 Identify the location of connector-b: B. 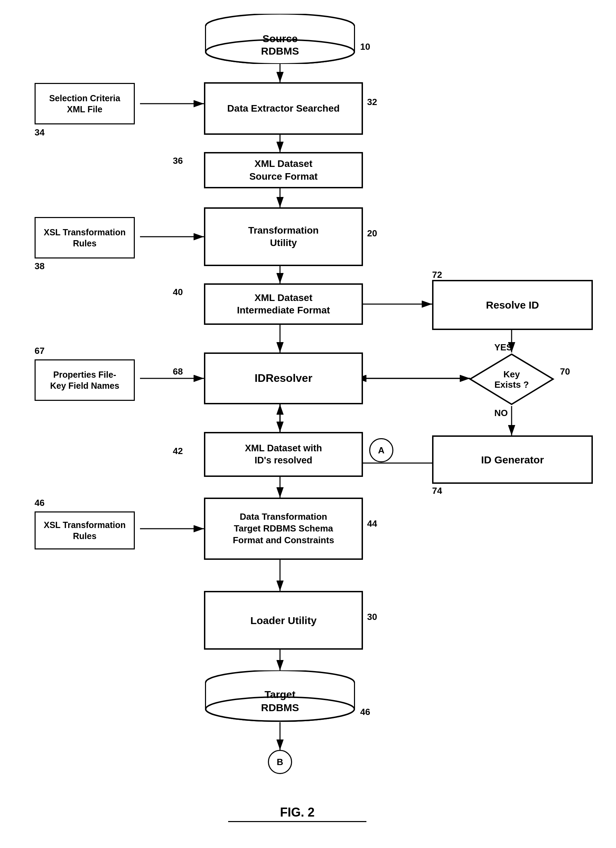
(280, 762).